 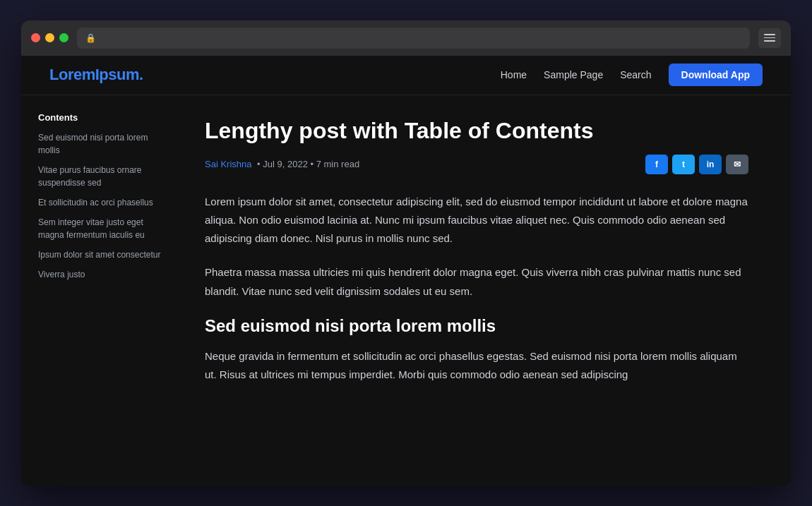 I want to click on nav-download-button: Download App, so click(x=716, y=75).